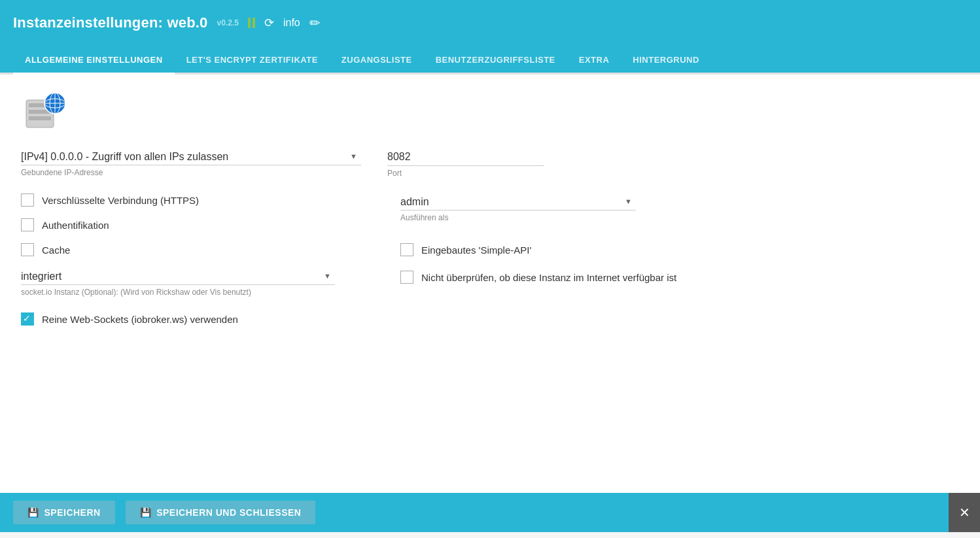 The width and height of the screenshot is (980, 538). Describe the element at coordinates (270, 23) in the screenshot. I see `refresh-button: ⟳` at that location.